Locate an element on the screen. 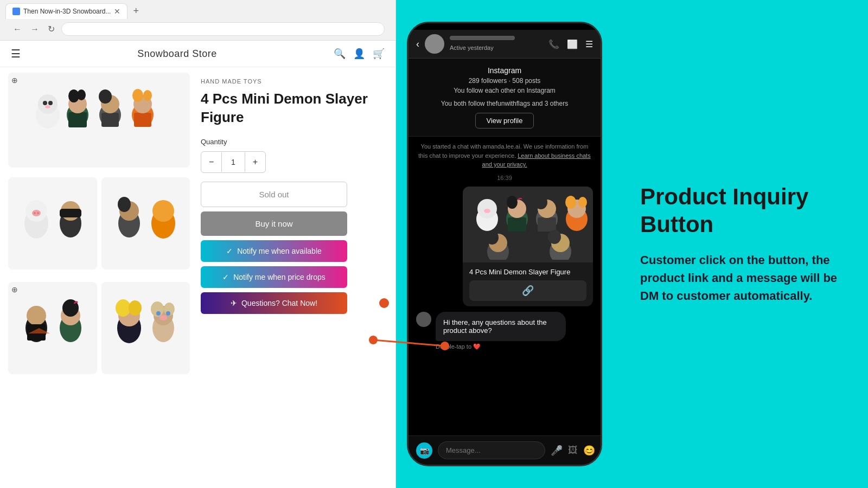 The width and height of the screenshot is (868, 488). chat-header: ‹ Active yesterday 📞 ⬜ ☰ is located at coordinates (505, 44).